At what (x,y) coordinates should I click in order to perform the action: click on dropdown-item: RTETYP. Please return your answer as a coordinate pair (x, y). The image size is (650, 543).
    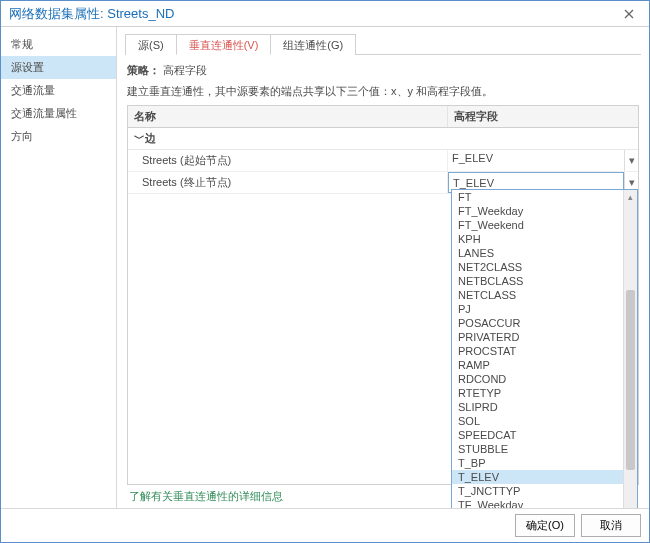
    Looking at the image, I should click on (538, 393).